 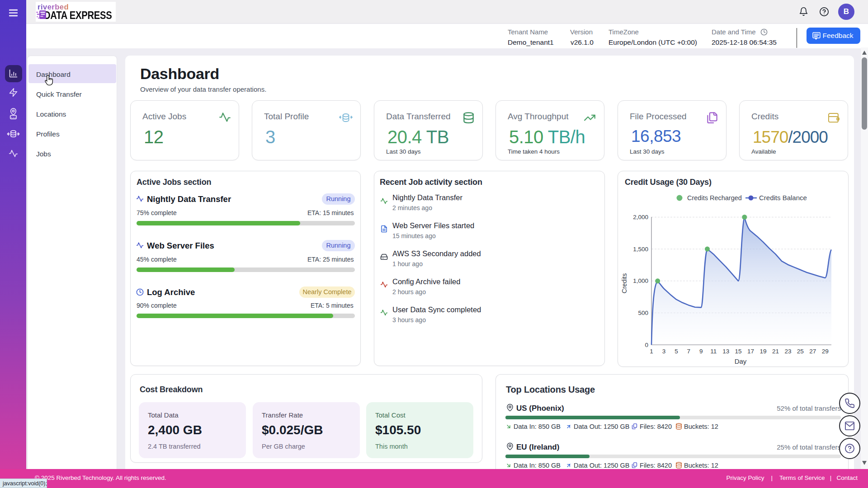 What do you see at coordinates (776, 352) in the screenshot?
I see `svg-text: 21` at bounding box center [776, 352].